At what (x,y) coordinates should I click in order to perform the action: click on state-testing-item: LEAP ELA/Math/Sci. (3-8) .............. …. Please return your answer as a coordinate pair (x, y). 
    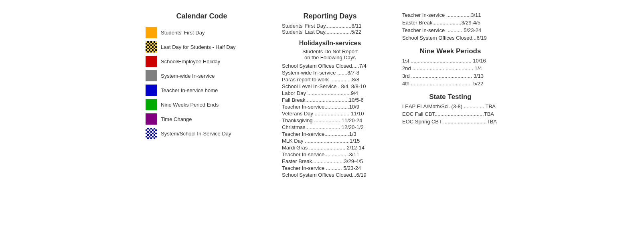
    Looking at the image, I should click on (450, 107).